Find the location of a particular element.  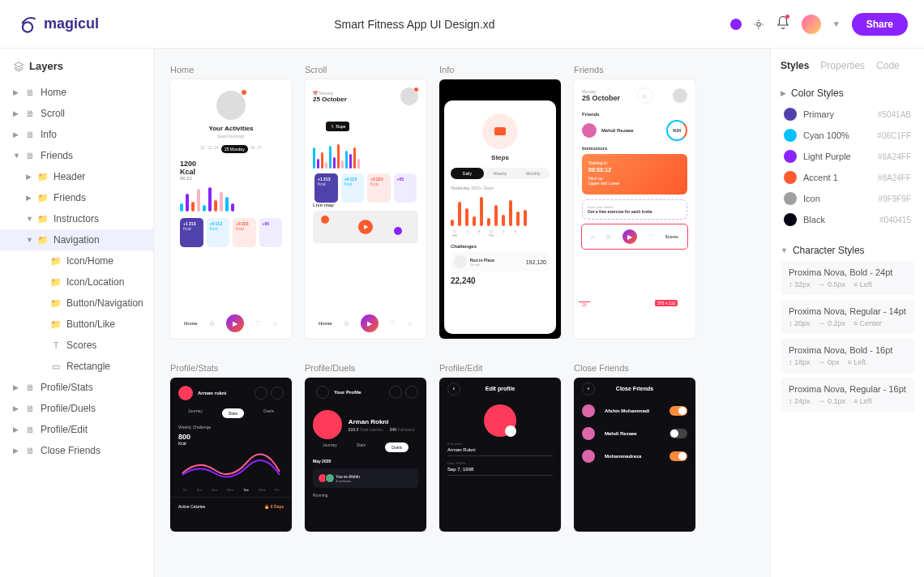

scroll-chart is located at coordinates (366, 151).